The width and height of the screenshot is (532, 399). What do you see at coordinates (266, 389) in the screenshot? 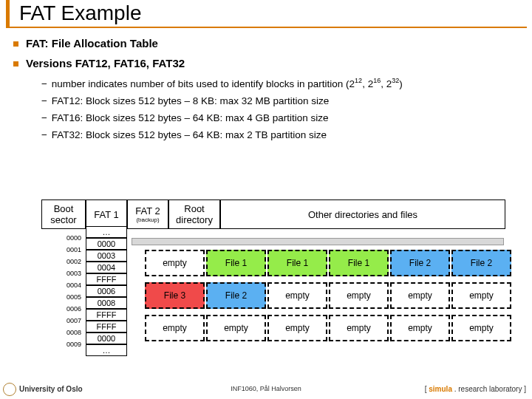
I see `footer: University of Oslo INF1060, Pål Halvorse…` at bounding box center [266, 389].